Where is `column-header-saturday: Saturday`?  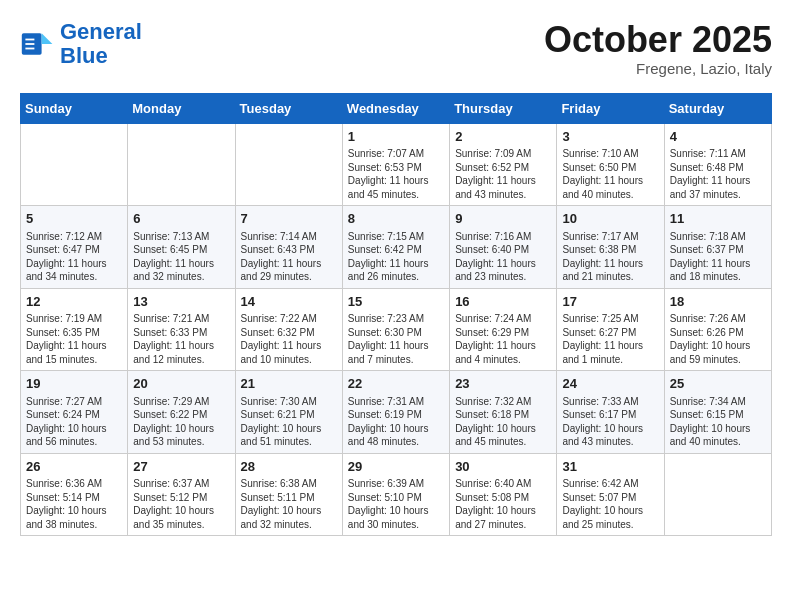
column-header-saturday: Saturday is located at coordinates (718, 108).